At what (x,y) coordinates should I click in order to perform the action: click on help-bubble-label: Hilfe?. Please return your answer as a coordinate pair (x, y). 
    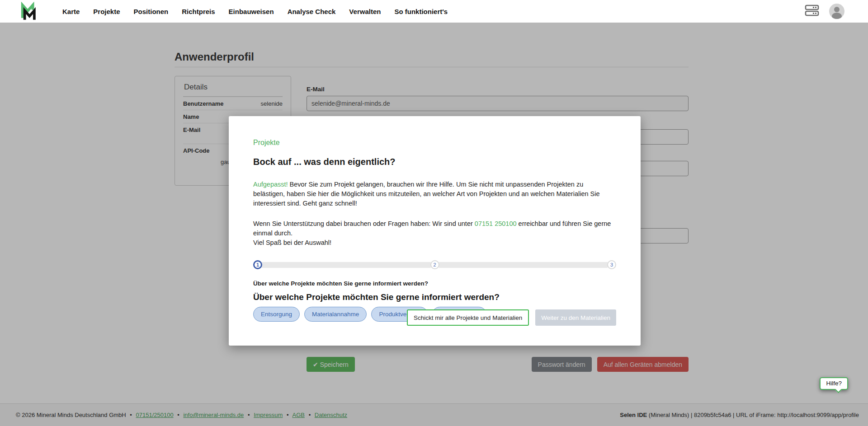
    Looking at the image, I should click on (834, 383).